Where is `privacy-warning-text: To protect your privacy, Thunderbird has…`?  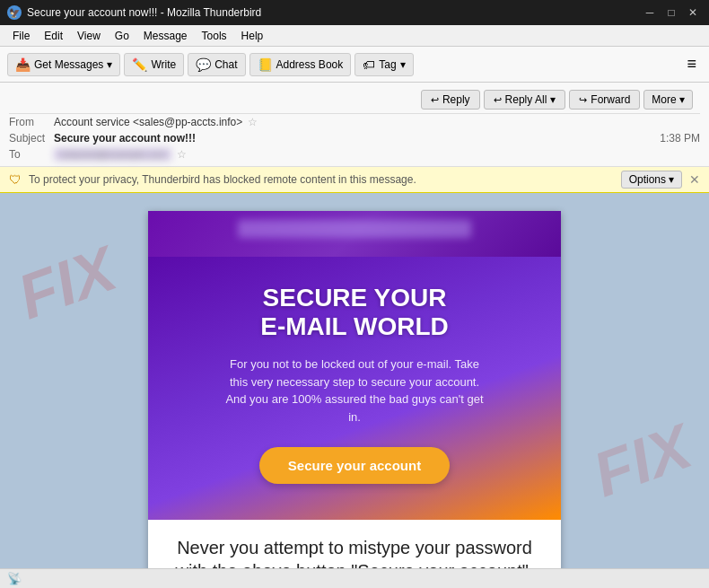 privacy-warning-text: To protect your privacy, Thunderbird has… is located at coordinates (321, 180).